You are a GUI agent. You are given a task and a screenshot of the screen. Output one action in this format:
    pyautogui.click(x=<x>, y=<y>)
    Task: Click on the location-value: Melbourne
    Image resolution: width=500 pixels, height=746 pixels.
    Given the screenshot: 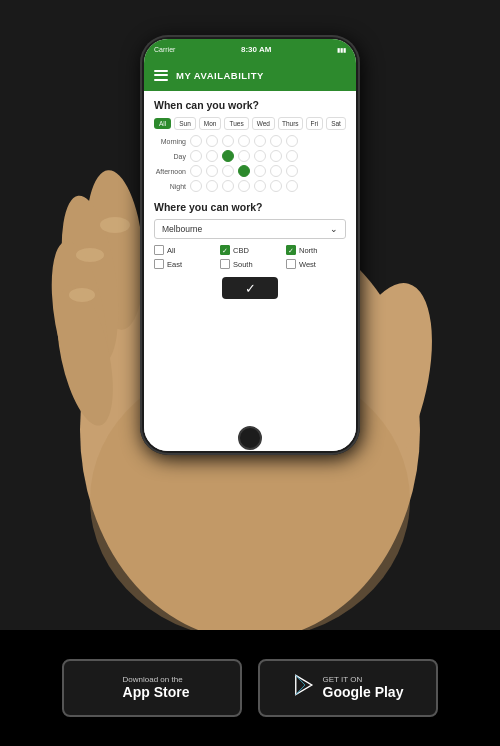 What is the action you would take?
    pyautogui.click(x=182, y=229)
    